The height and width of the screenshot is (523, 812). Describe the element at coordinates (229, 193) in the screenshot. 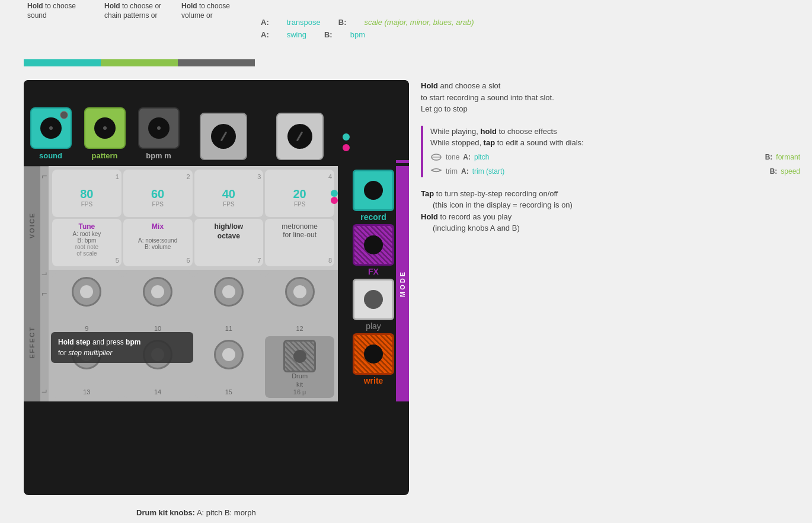

I see `pad-3: 3 40 FPS` at that location.